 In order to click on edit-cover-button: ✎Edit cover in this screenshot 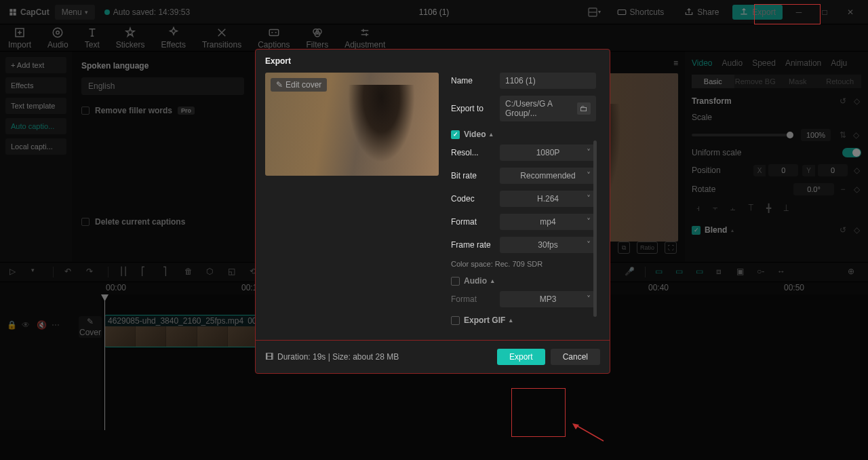, I will do `click(298, 85)`.